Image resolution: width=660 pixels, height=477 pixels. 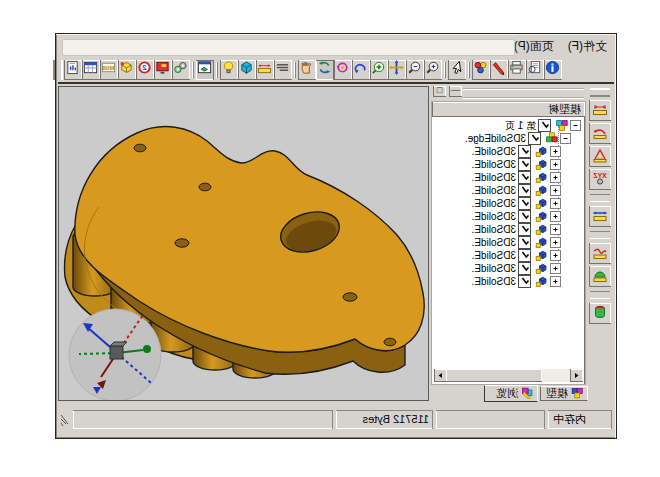 What do you see at coordinates (564, 394) in the screenshot?
I see `tab-model: 模型` at bounding box center [564, 394].